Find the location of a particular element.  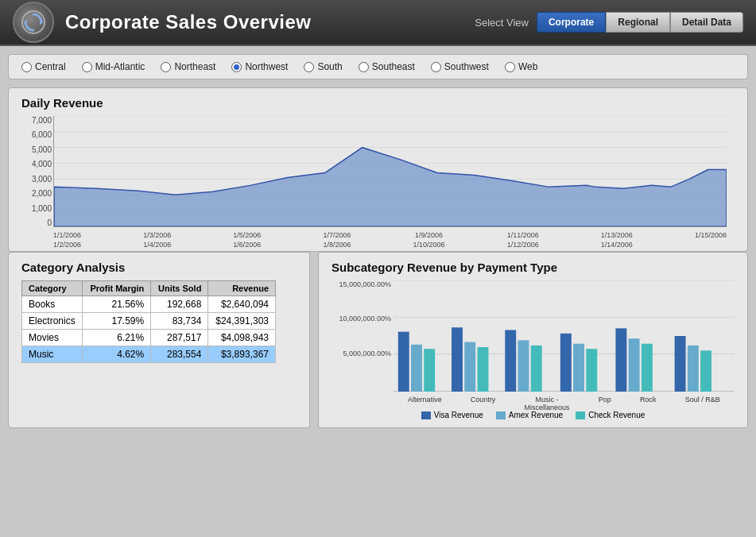

select-view-label: Select View is located at coordinates (502, 22).